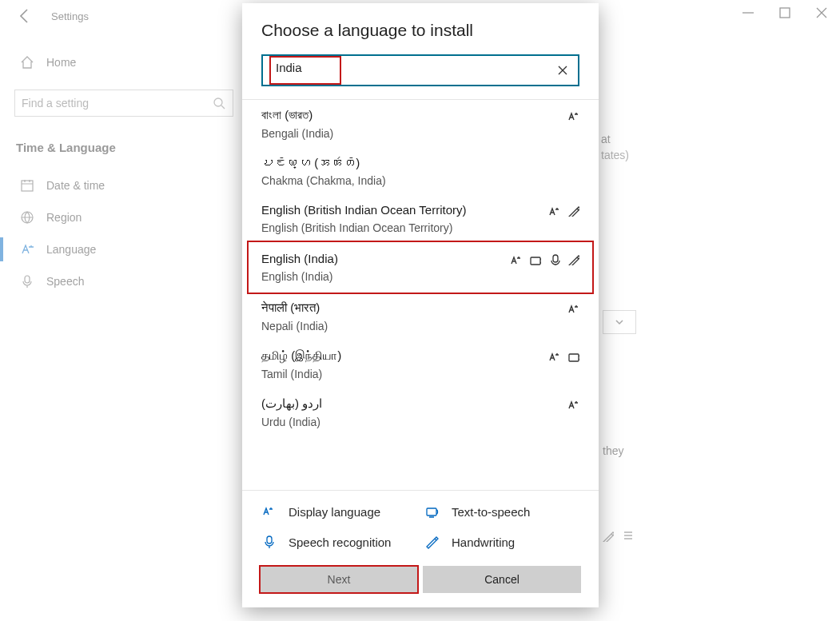 This screenshot has height=621, width=840. I want to click on minimize-button, so click(748, 13).